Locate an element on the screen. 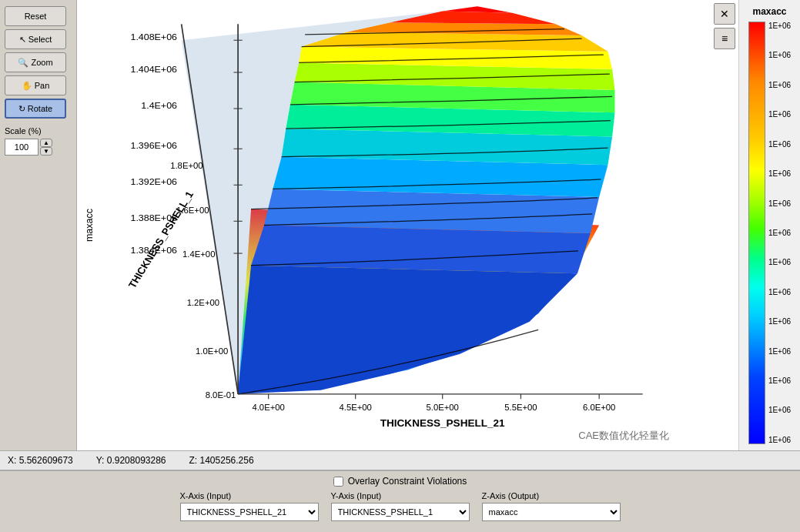 This screenshot has height=532, width=800. z-axis-label: Z-Axis (Output) is located at coordinates (551, 496).